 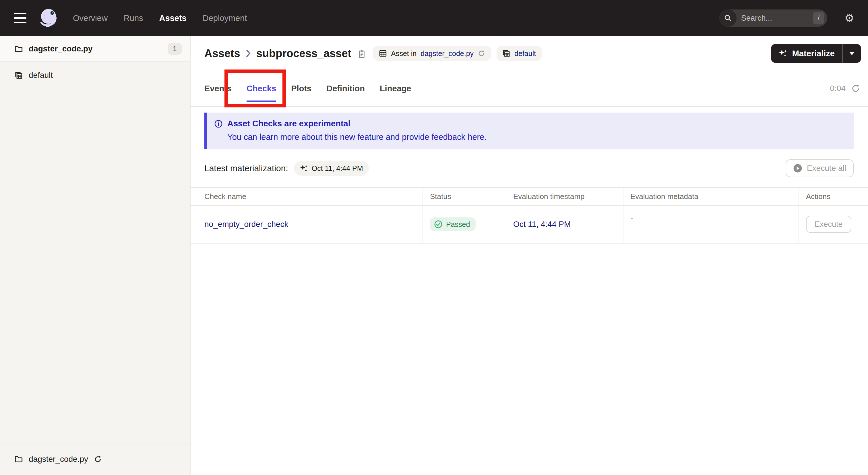 I want to click on table-row: no_empty_order_check Passed Oct 11, 4:44…, so click(x=529, y=225).